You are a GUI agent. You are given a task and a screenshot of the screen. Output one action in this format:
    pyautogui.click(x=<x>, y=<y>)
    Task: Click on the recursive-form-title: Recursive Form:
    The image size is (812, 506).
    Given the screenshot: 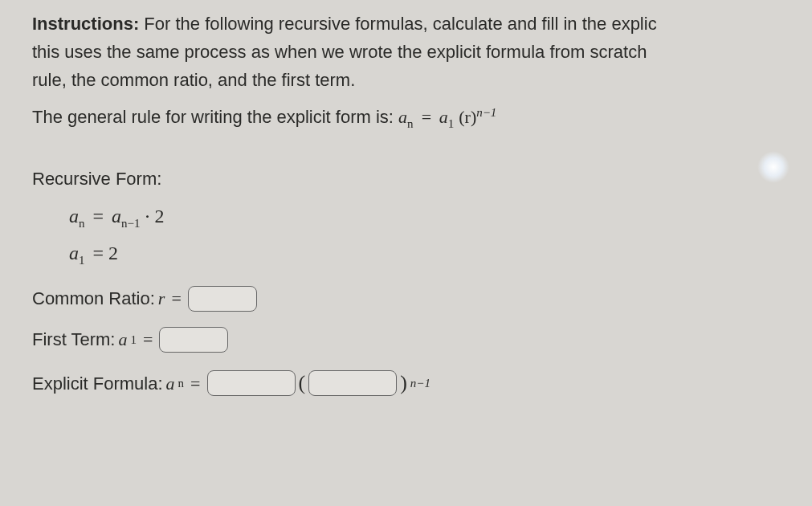 What is the action you would take?
    pyautogui.click(x=422, y=178)
    